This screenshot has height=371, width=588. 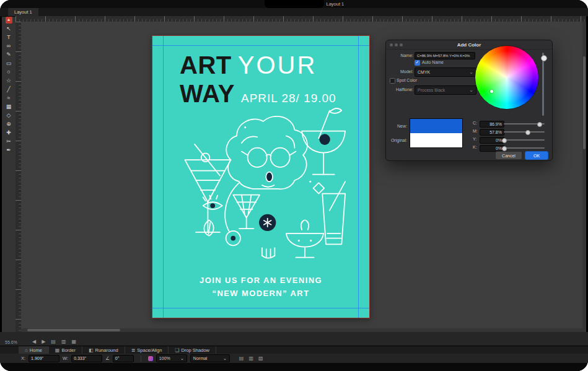 What do you see at coordinates (66, 358) in the screenshot?
I see `w-label: W:` at bounding box center [66, 358].